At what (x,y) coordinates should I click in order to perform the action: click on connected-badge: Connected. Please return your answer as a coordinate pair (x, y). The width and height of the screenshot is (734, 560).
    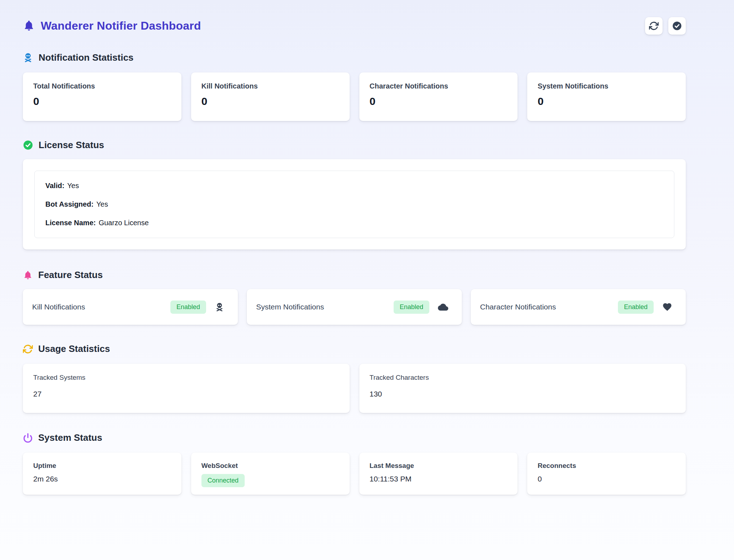
    Looking at the image, I should click on (223, 480).